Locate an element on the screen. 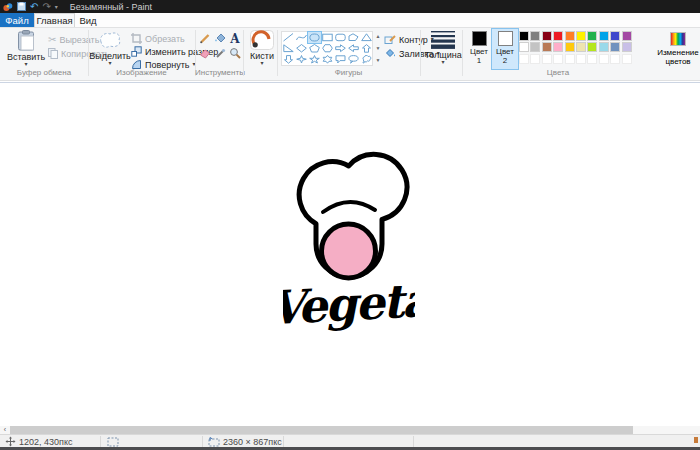 Image resolution: width=700 pixels, height=450 pixels. shape-arrow-down is located at coordinates (288, 60).